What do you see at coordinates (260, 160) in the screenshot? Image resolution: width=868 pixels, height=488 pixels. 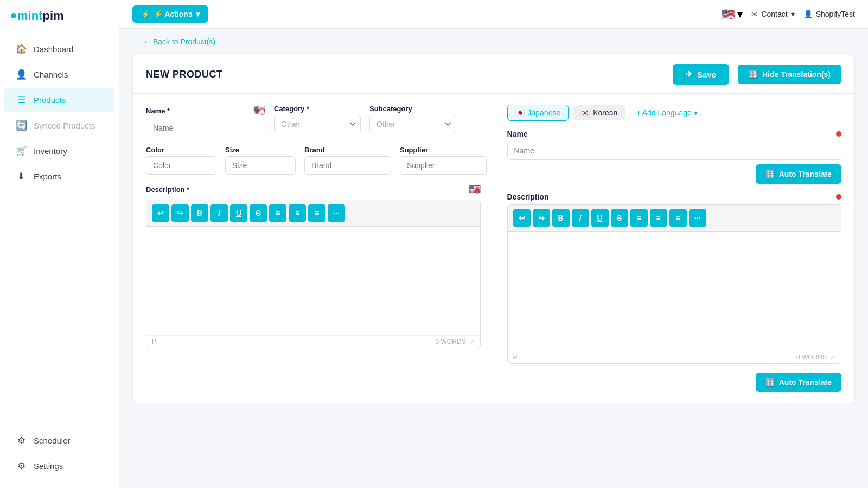 I see `size-field-group: Size` at bounding box center [260, 160].